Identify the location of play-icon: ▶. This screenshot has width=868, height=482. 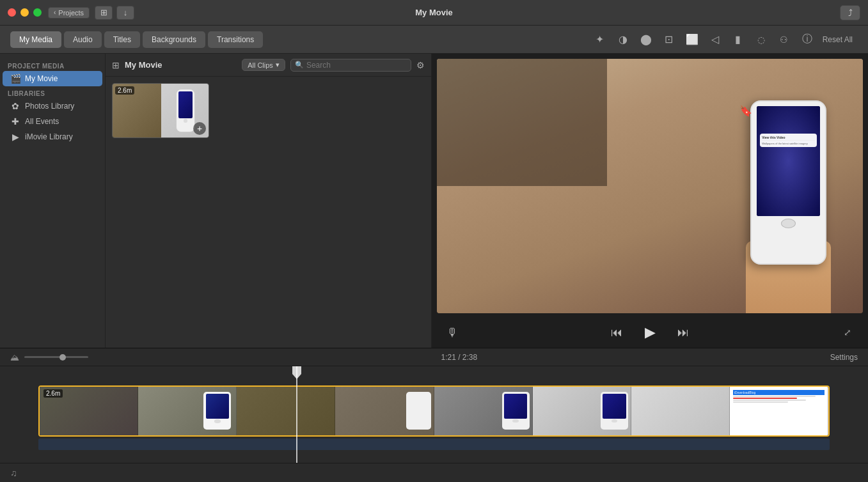
(650, 332).